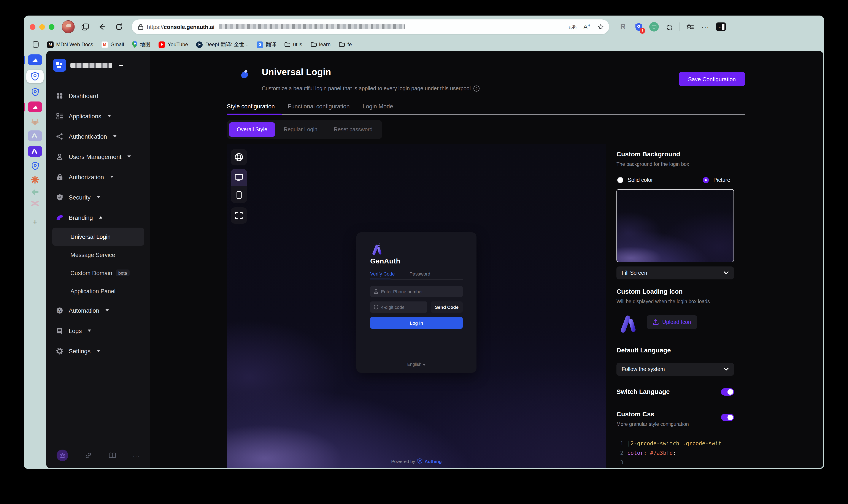 This screenshot has width=848, height=504. Describe the element at coordinates (35, 60) in the screenshot. I see `tab-favicon-blue-app` at that location.